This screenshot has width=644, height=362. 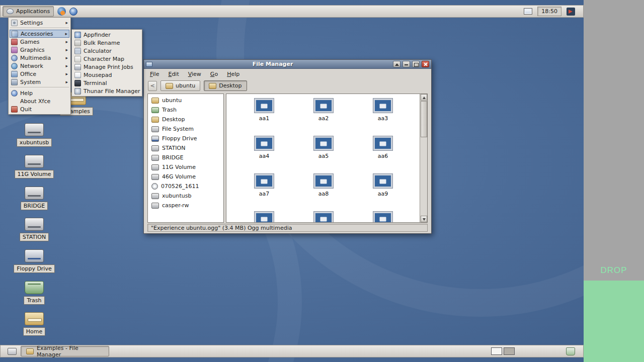 What do you see at coordinates (195, 74) in the screenshot?
I see `menubar-item: View` at bounding box center [195, 74].